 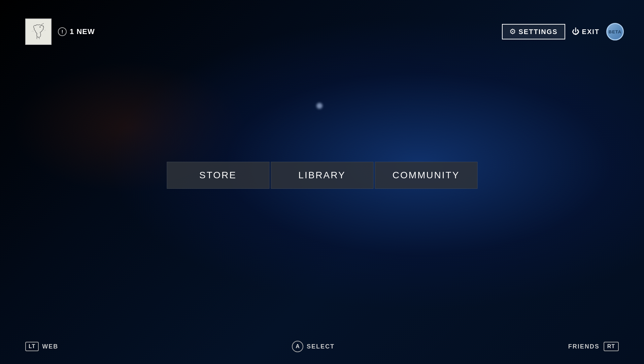 I want to click on exit-label: EXIT, so click(x=591, y=32).